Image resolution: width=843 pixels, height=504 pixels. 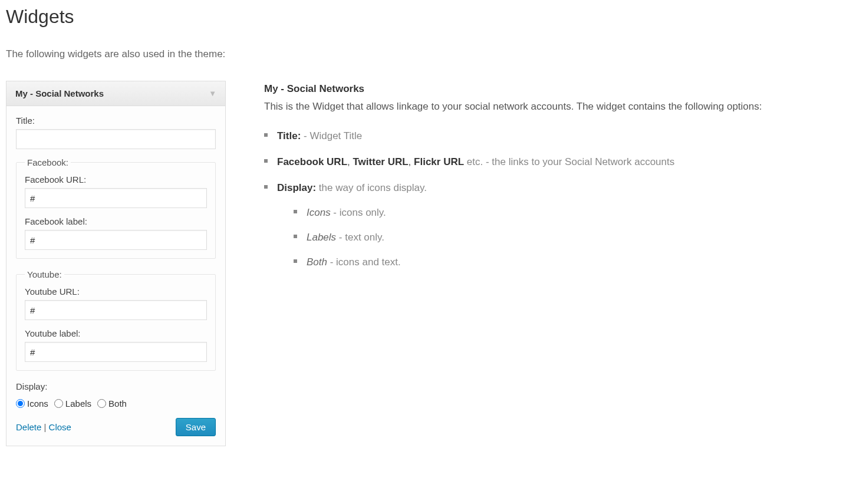 I want to click on item-rest: etc. - the links to your Social Network …, so click(x=569, y=162).